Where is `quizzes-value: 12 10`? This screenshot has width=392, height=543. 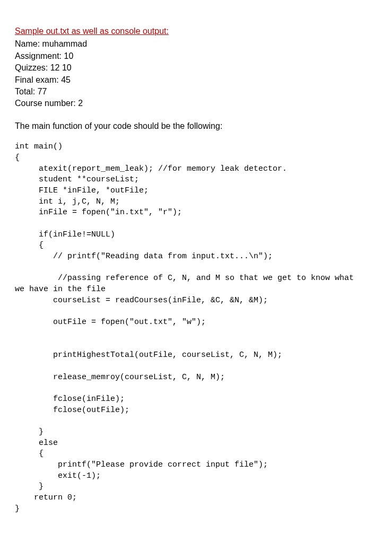
quizzes-value: 12 10 is located at coordinates (61, 68).